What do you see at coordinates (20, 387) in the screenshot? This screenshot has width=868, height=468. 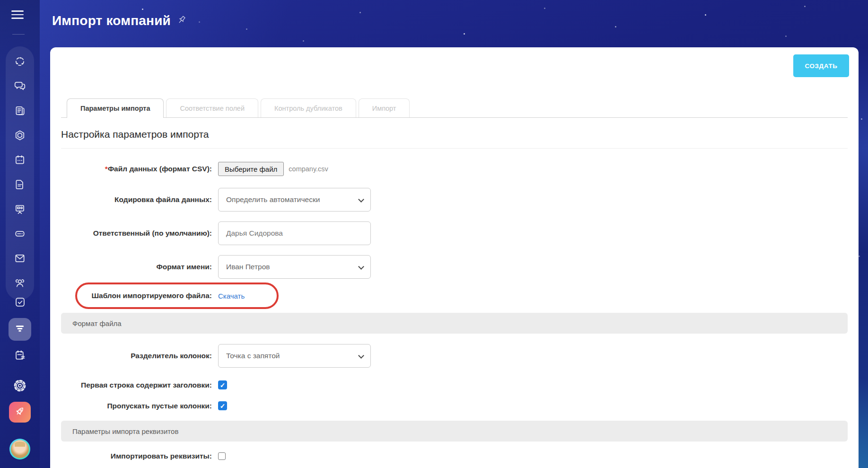 I see `sidebar-item-settings` at bounding box center [20, 387].